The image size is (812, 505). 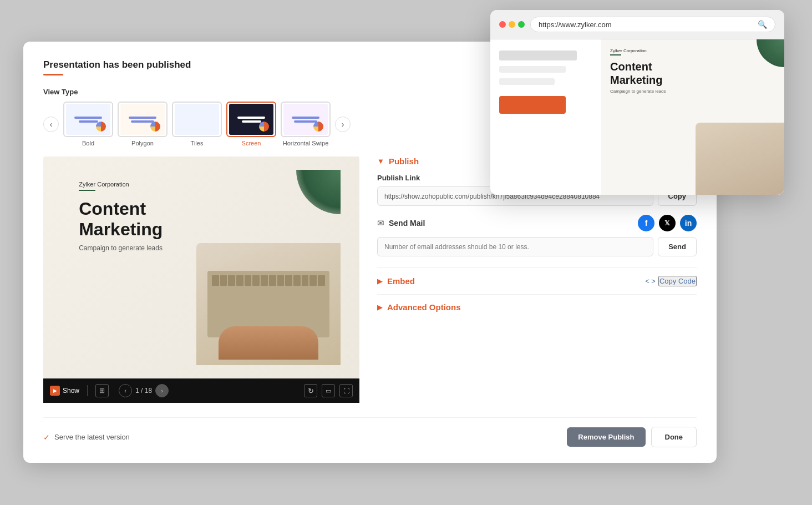 What do you see at coordinates (197, 143) in the screenshot?
I see `view-card-tiles-label: Tiles` at bounding box center [197, 143].